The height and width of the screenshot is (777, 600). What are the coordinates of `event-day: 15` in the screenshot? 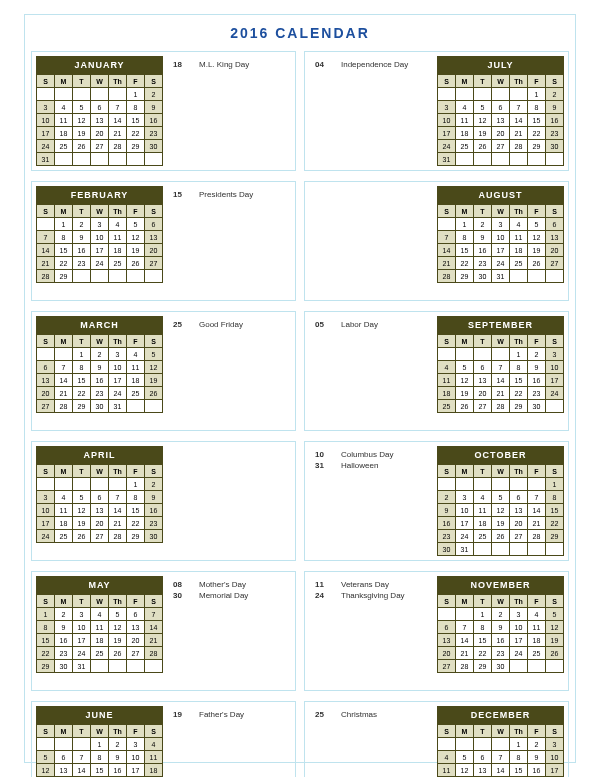 It's located at (181, 194).